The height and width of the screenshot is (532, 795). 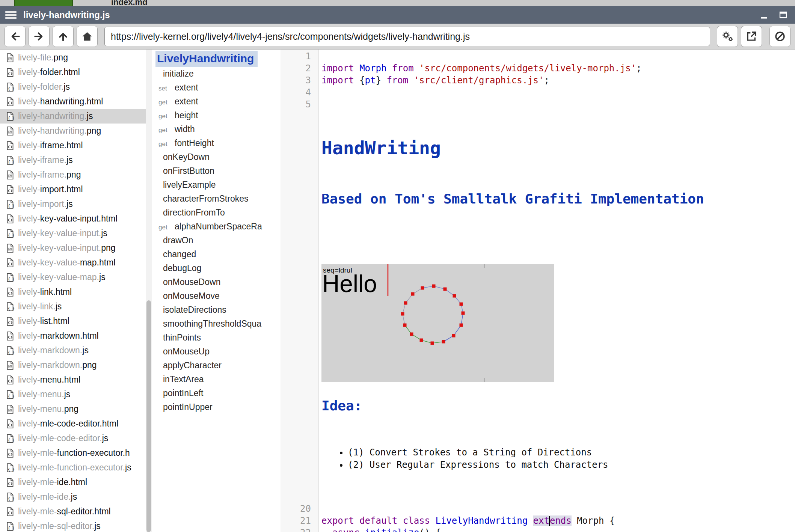 What do you see at coordinates (73, 263) in the screenshot?
I see `file-item: lively-key-value-map.html` at bounding box center [73, 263].